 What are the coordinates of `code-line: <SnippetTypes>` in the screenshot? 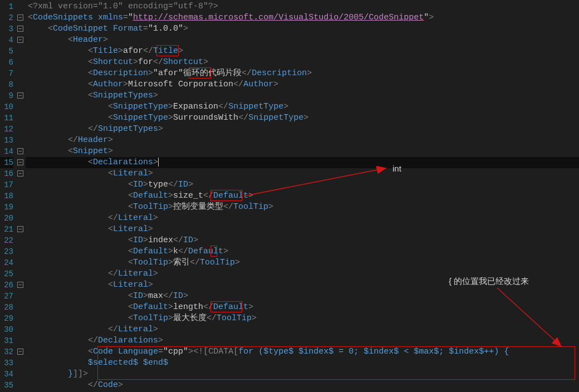 It's located at (302, 96).